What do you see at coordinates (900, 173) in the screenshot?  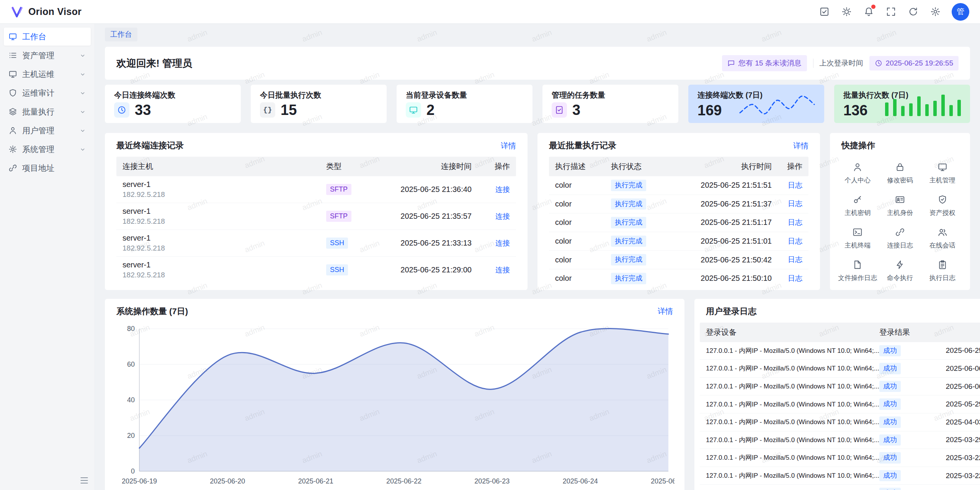 I see `quick-op-change-password: 修改密码` at bounding box center [900, 173].